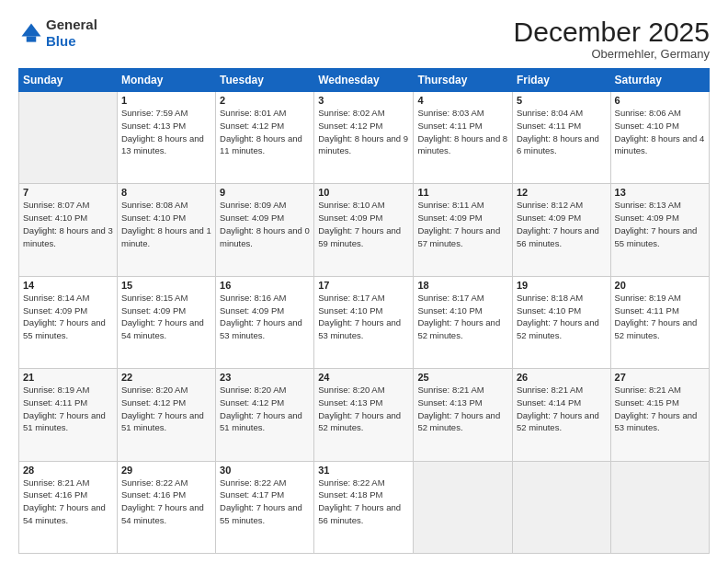 The image size is (728, 563). I want to click on day-number: 24, so click(364, 377).